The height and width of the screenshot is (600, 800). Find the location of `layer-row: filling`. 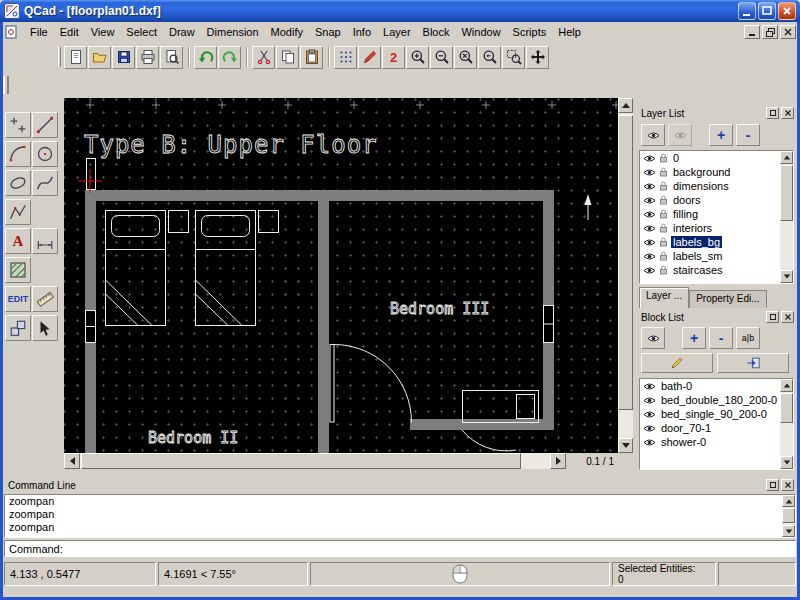

layer-row: filling is located at coordinates (716, 214).